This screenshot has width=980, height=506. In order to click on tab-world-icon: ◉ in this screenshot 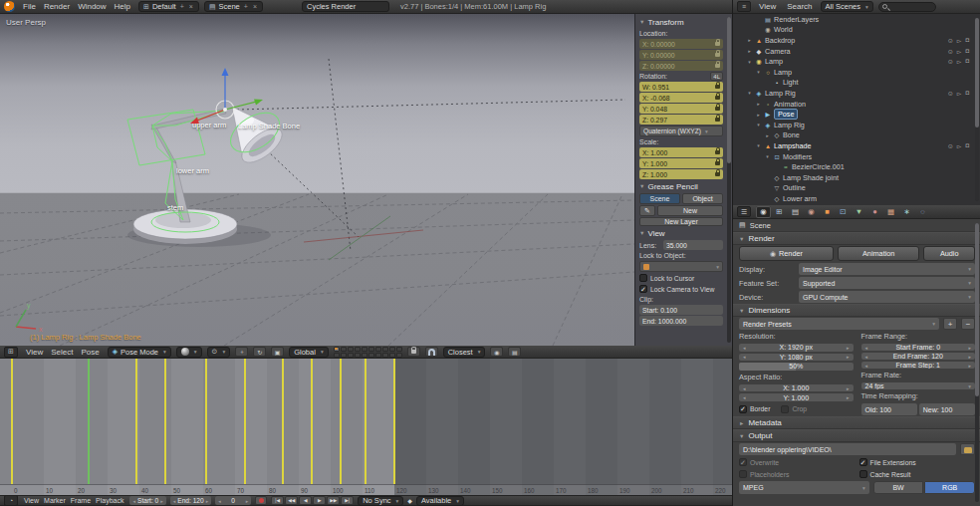, I will do `click(811, 212)`.